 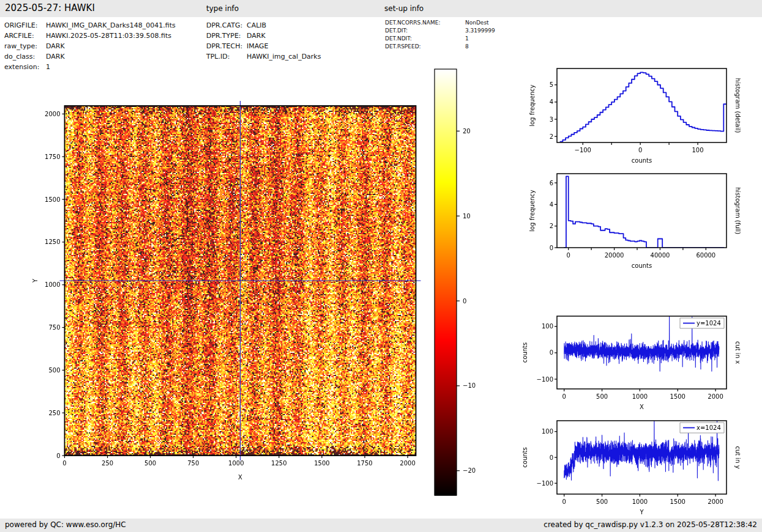 I want to click on meta-value: HAWKI.2025-05-28T11:03:39.508.fits, so click(x=109, y=35).